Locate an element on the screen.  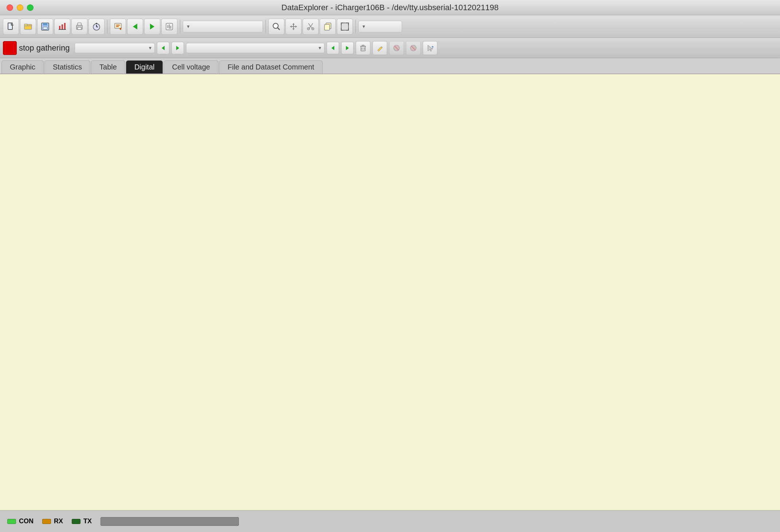
channel-dropdown-arrow: ▼ is located at coordinates (150, 48).